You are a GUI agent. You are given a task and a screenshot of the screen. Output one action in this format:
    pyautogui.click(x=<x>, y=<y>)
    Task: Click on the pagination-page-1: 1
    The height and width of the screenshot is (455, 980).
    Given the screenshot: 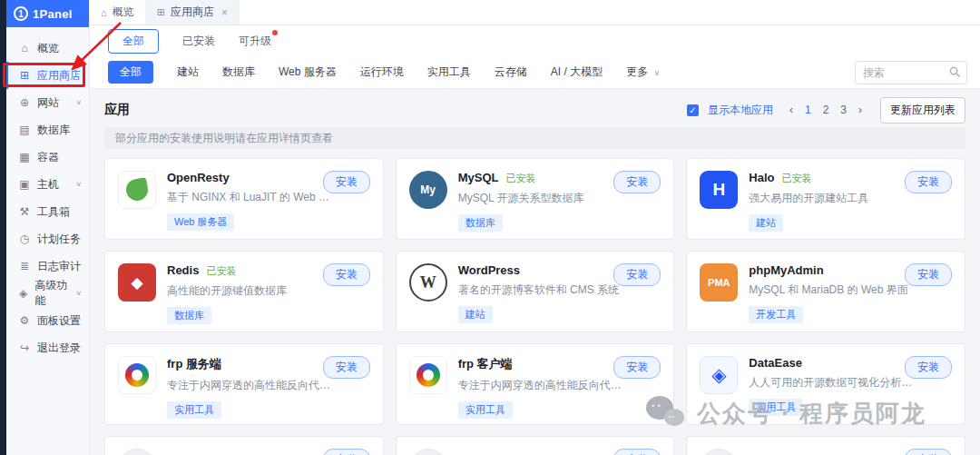 What is the action you would take?
    pyautogui.click(x=808, y=110)
    